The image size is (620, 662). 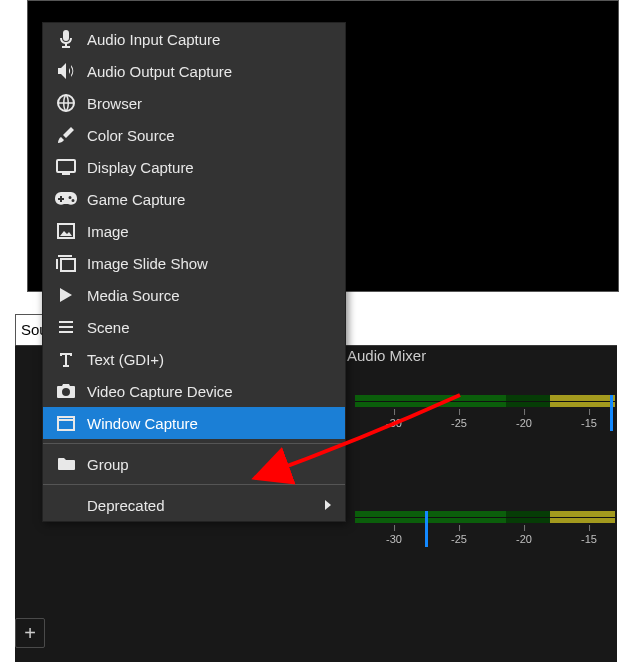 I want to click on blank-icon, so click(x=66, y=505).